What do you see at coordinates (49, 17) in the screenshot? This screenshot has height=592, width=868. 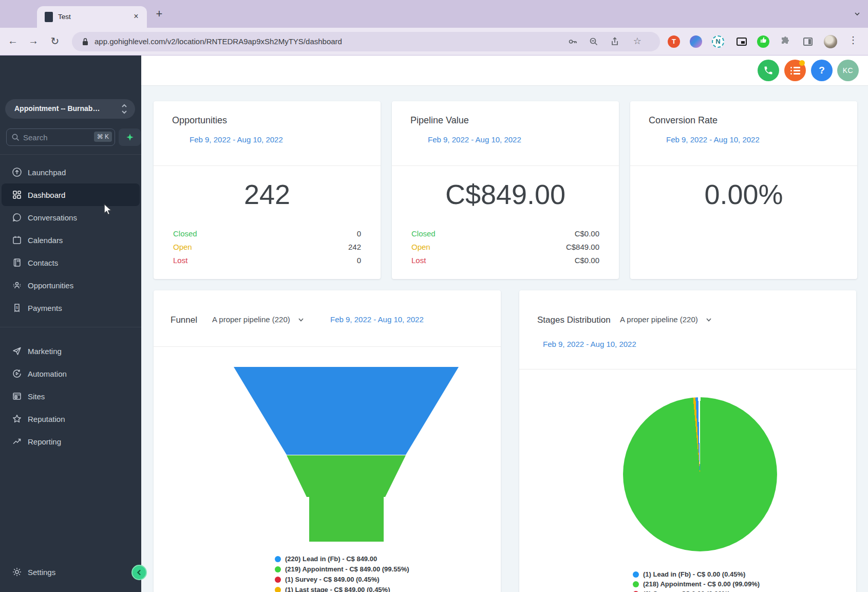 I see `tab-favicon` at bounding box center [49, 17].